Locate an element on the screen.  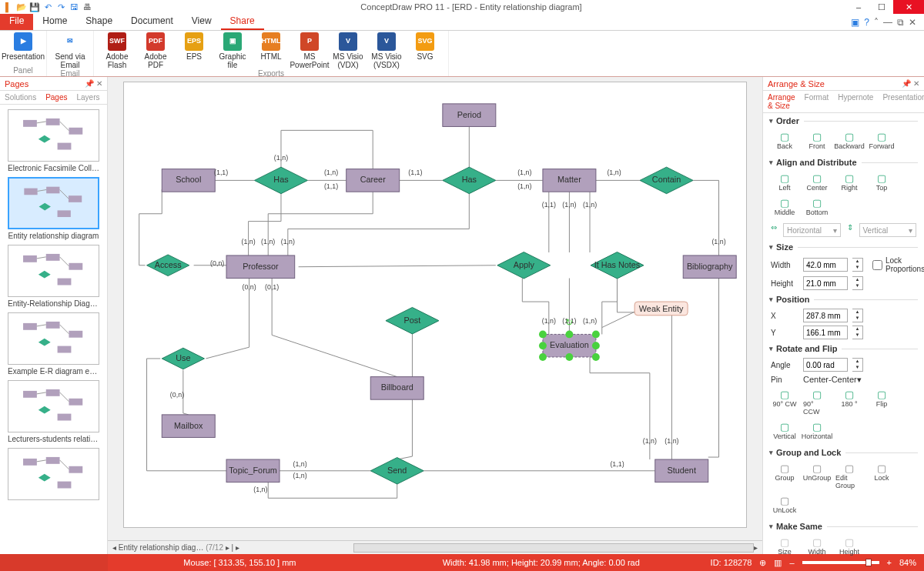
zoom-slider is located at coordinates (841, 563).